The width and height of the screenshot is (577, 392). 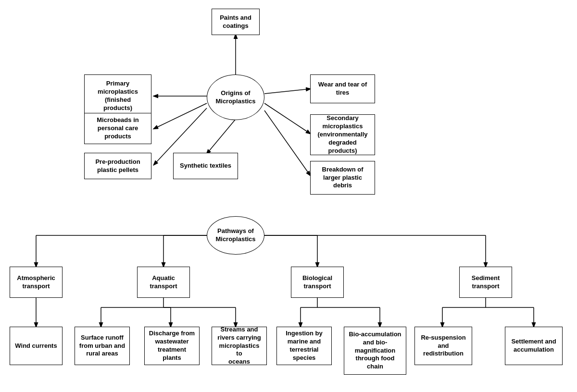 What do you see at coordinates (443, 346) in the screenshot?
I see `resuspension-box: Re-suspension and redistribution` at bounding box center [443, 346].